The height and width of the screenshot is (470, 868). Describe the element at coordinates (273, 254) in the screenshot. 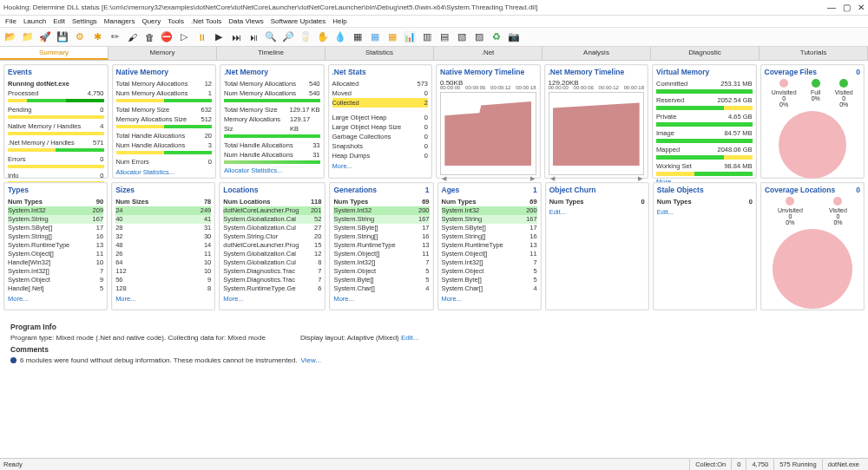

I see `list-item: System.Globalization.Cal12` at that location.